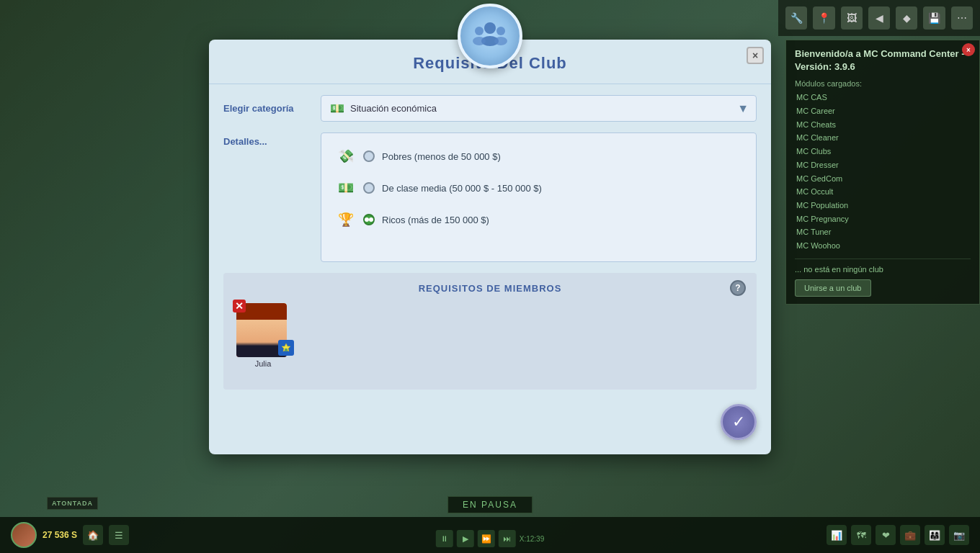 This screenshot has height=553, width=980. I want to click on members-content: ✕ Julia, so click(490, 343).